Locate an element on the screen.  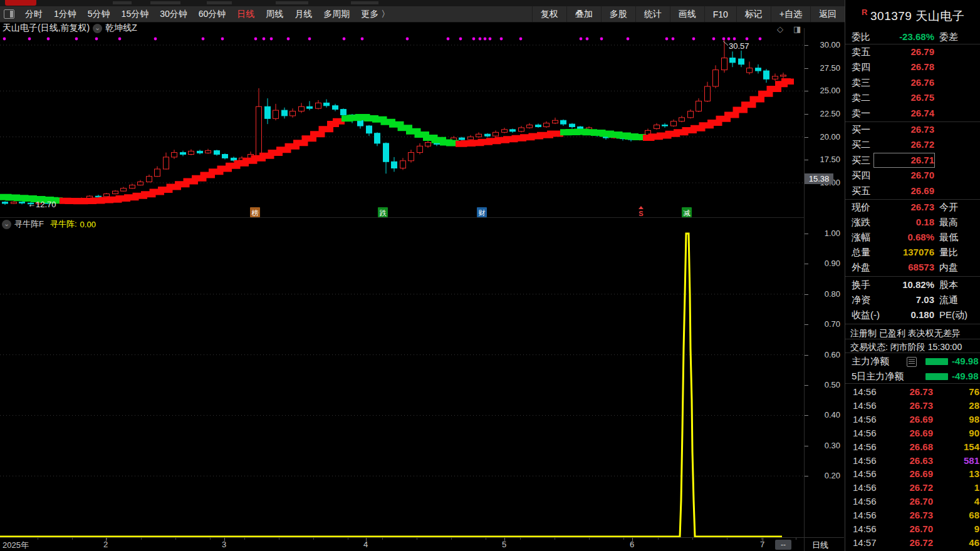
year-label: 2025年 is located at coordinates (16, 545).